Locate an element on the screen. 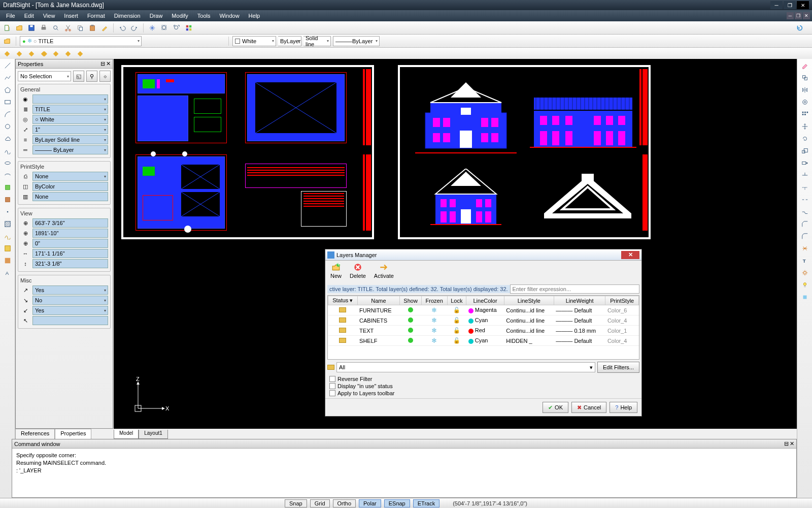  menu-window: Window is located at coordinates (229, 16).